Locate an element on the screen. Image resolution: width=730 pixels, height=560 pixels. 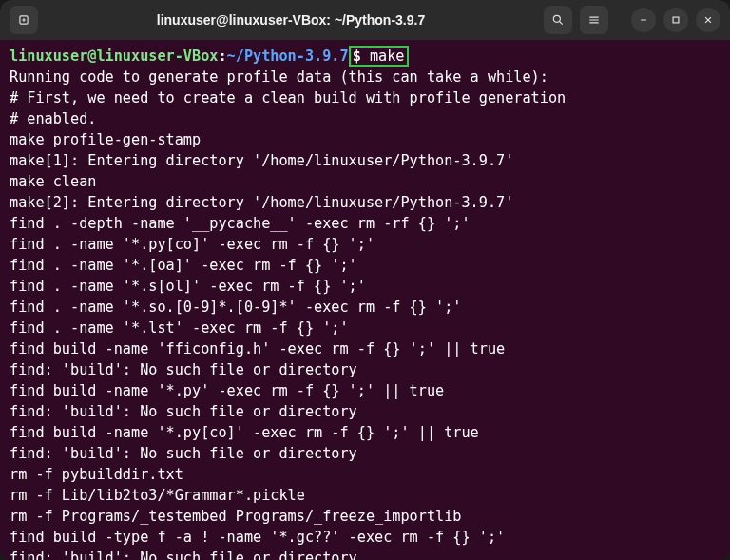
new-tab-button is located at coordinates (24, 20).